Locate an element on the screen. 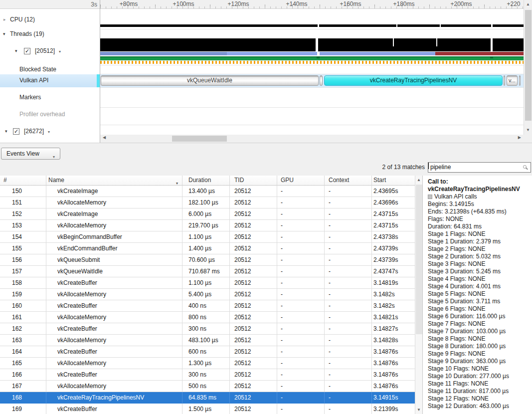 The height and width of the screenshot is (414, 532). search-input: pipeline is located at coordinates (480, 168).